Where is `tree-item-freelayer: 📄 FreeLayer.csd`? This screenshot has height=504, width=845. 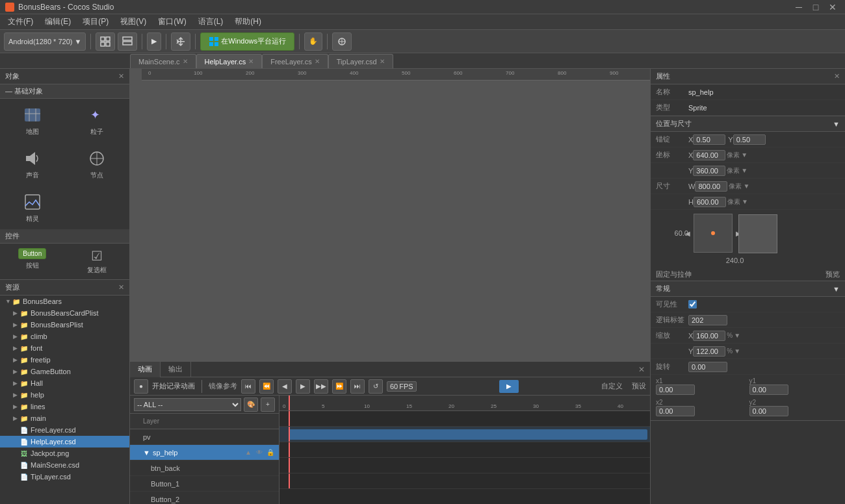
tree-item-freelayer: 📄 FreeLayer.csd is located at coordinates (65, 430).